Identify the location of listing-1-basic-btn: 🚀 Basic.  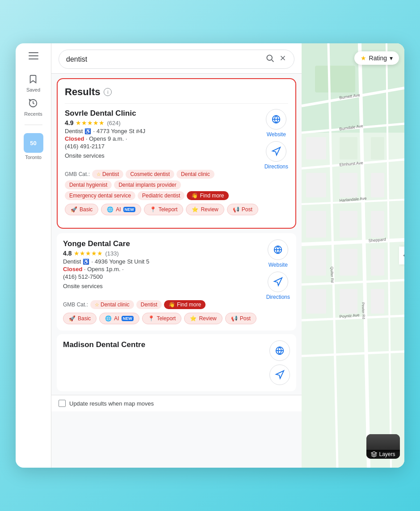
(81, 209).